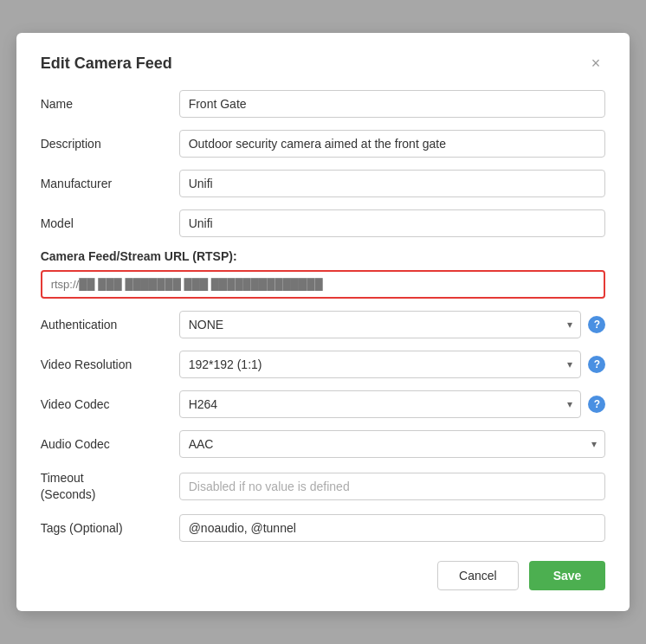 The height and width of the screenshot is (644, 646). I want to click on model-row: Model, so click(324, 223).